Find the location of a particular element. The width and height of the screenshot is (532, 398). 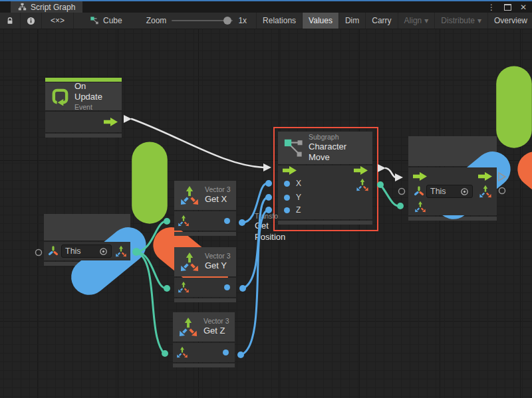

node-subtitle: Event is located at coordinates (95, 108).